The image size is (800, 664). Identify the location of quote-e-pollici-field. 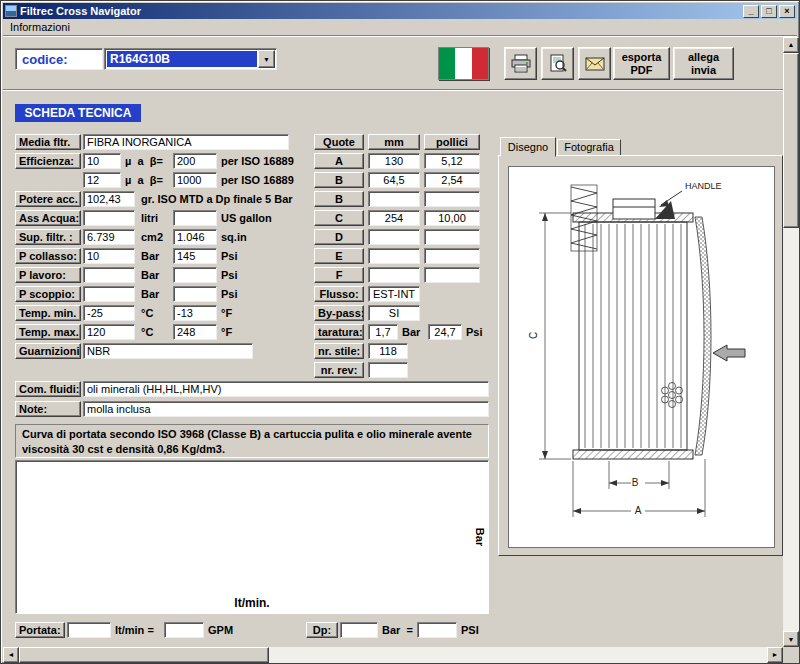
(452, 256).